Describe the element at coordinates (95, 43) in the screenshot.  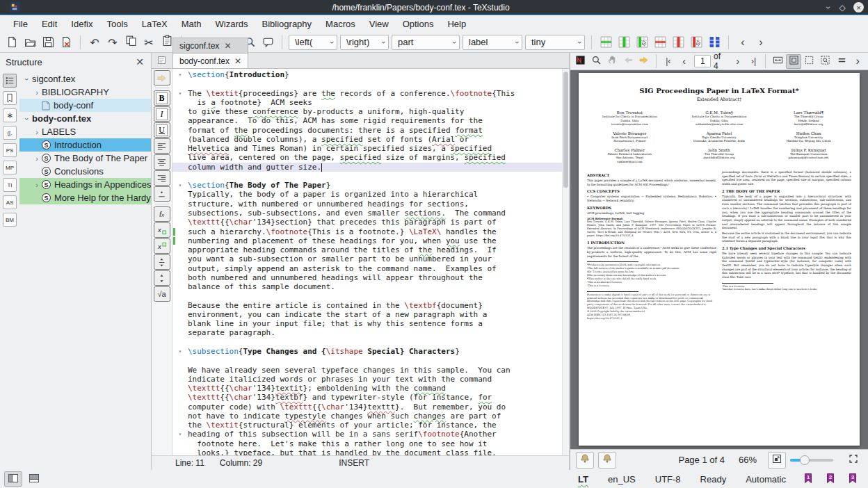
I see `undo-button: ↶` at that location.